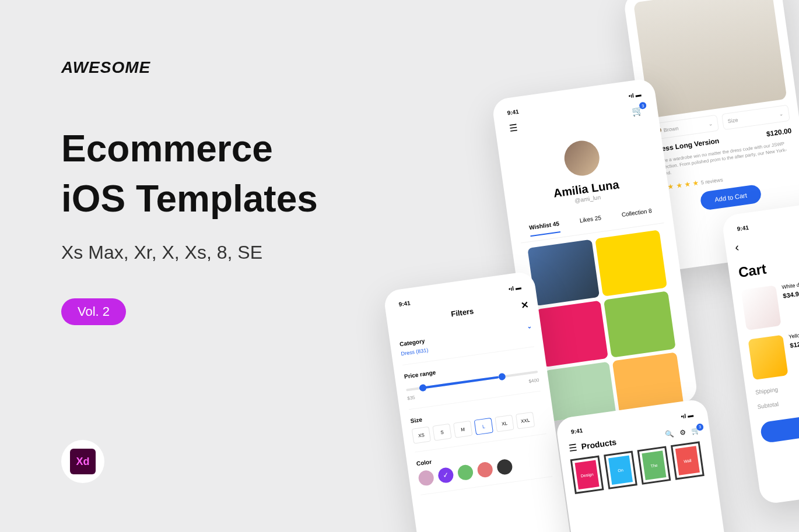 The height and width of the screenshot is (532, 799). What do you see at coordinates (773, 350) in the screenshot?
I see `cart-item: Yellow long dress Andromeda (XS)$128.98 …` at bounding box center [773, 350].